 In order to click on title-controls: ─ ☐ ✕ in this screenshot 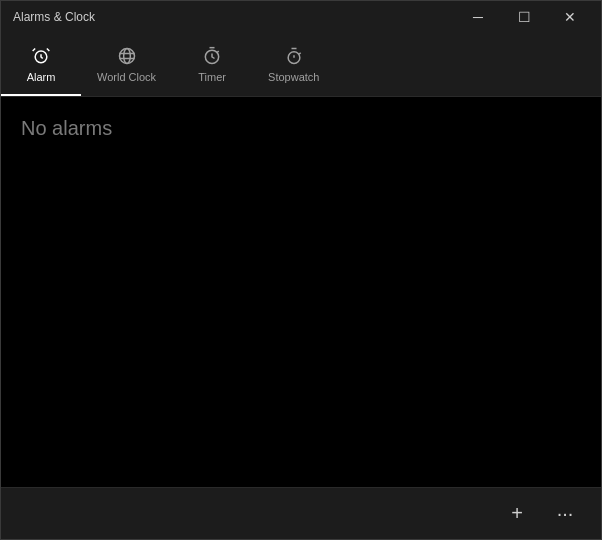, I will do `click(524, 17)`.